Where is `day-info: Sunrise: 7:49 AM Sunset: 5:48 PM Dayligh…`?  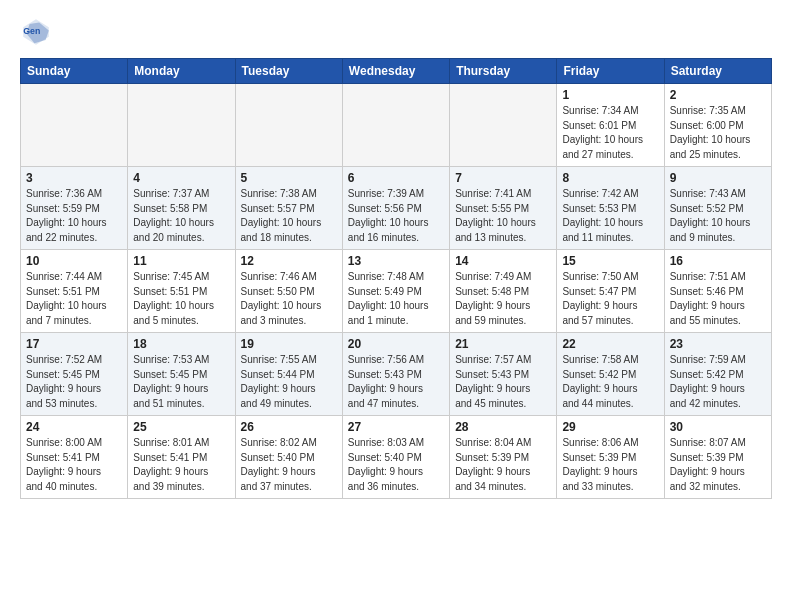
day-info: Sunrise: 7:49 AM Sunset: 5:48 PM Dayligh… is located at coordinates (503, 299).